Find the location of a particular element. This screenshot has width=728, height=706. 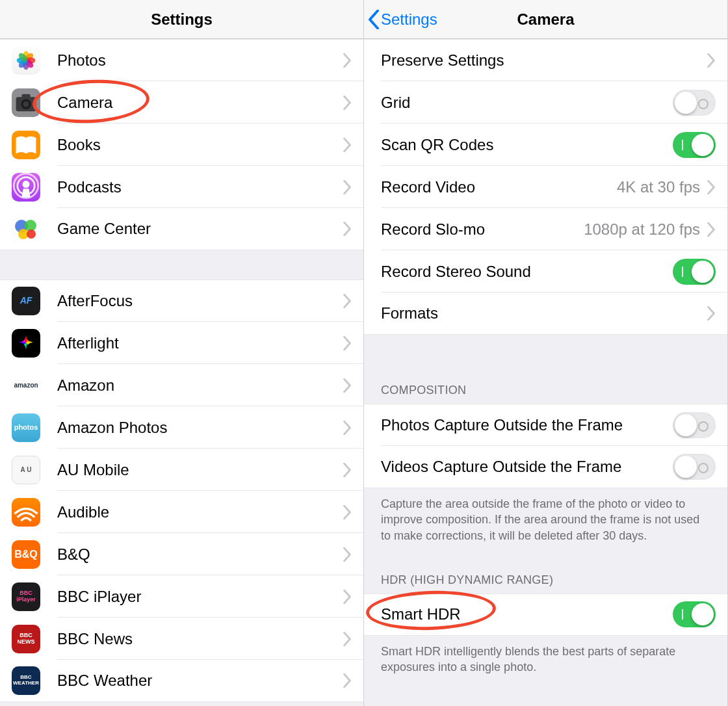

smart-hdr-switch is located at coordinates (694, 614).